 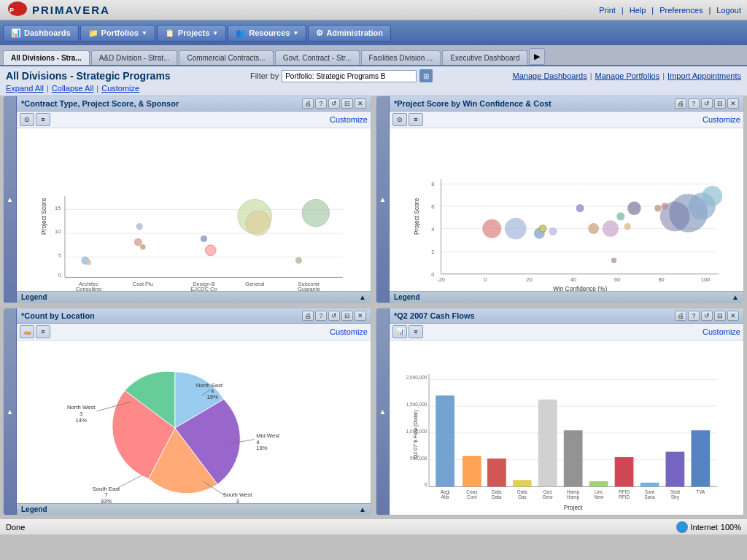 I want to click on dashboards-icon: 📊, so click(x=16, y=34).